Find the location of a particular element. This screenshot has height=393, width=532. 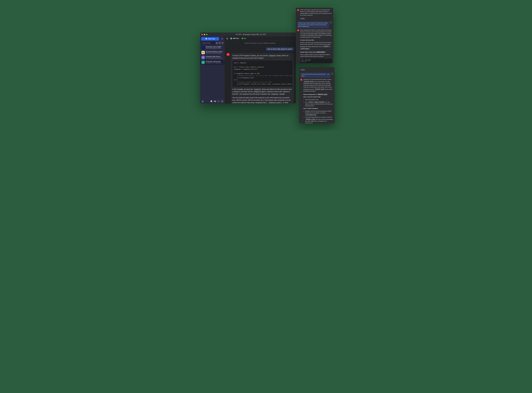

plugin-selector: 🧩 0 ▾ is located at coordinates (244, 39).